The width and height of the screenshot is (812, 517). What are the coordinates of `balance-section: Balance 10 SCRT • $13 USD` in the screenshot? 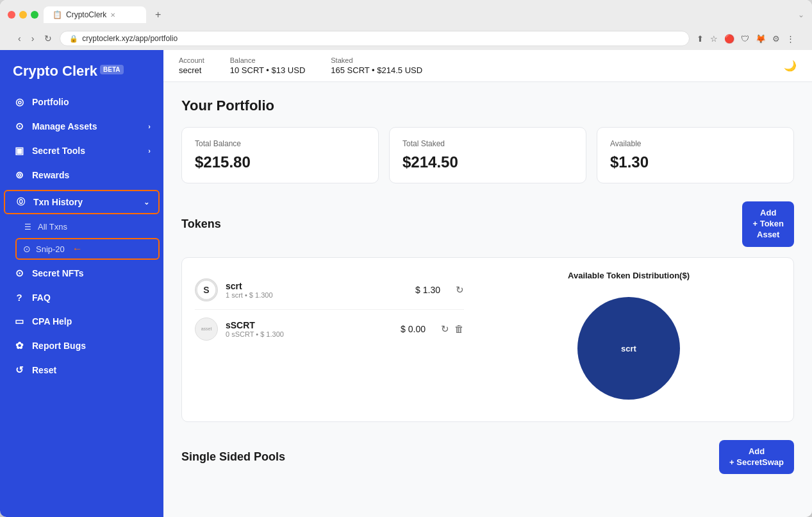 It's located at (268, 65).